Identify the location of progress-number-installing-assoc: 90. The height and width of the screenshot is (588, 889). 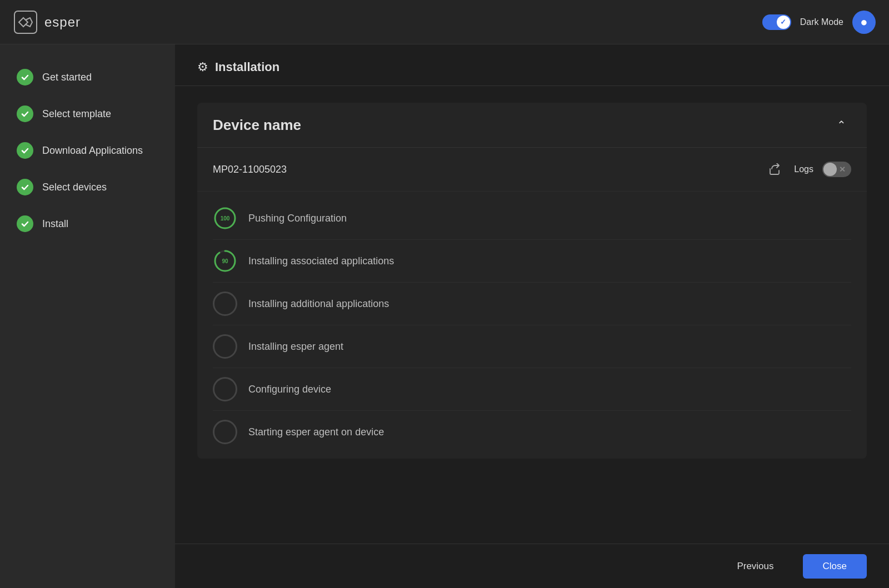
(224, 261).